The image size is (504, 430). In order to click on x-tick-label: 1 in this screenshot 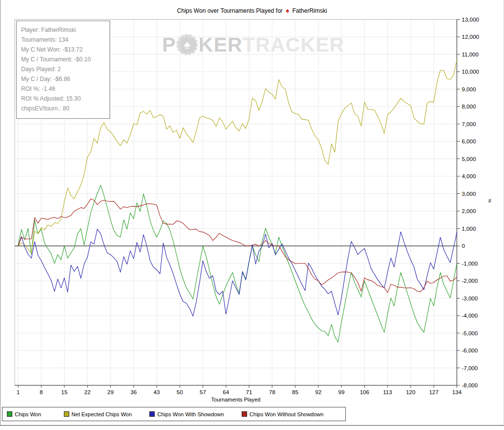, I will do `click(18, 392)`.